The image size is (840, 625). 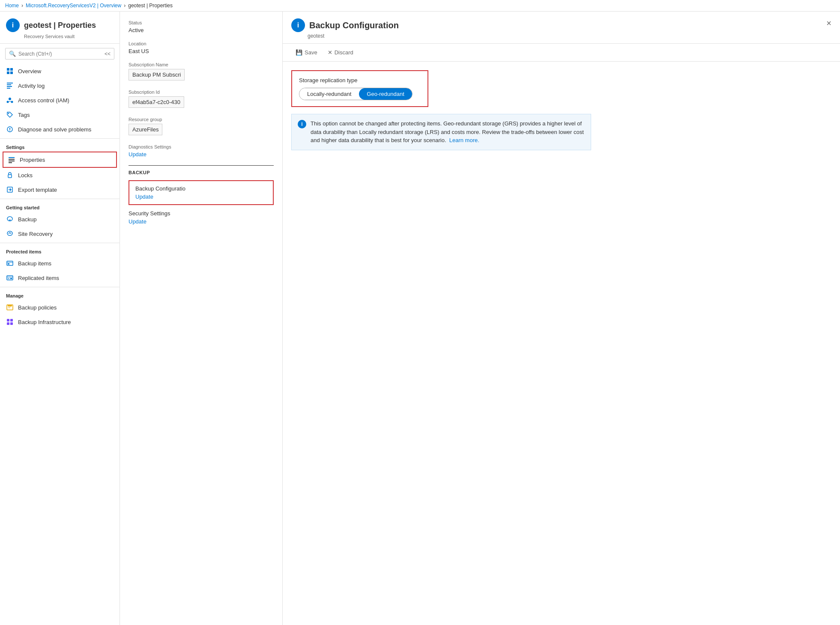 I want to click on sidebar-item-replicated-items: Replicated items, so click(x=60, y=278).